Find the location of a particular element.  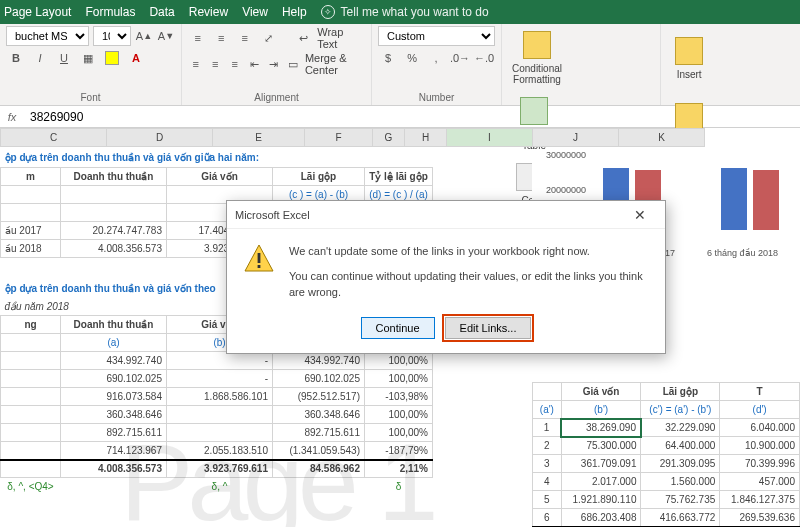

align-center-icon: ≡ is located at coordinates (214, 64).